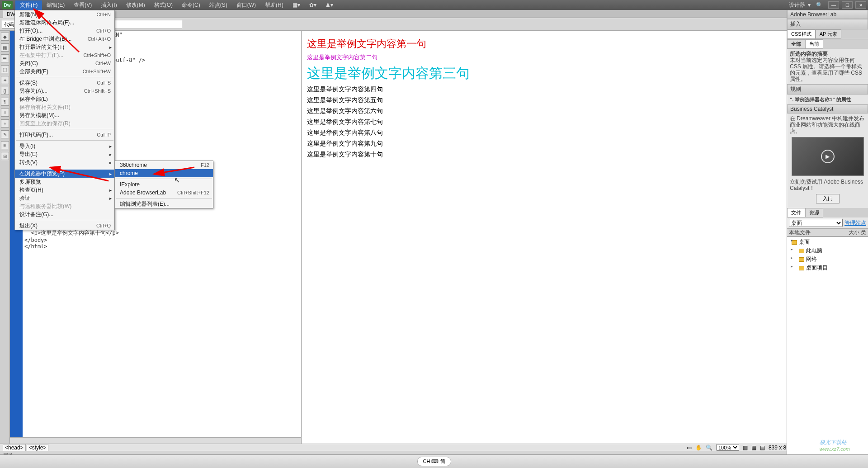 Image resolution: width=868 pixels, height=468 pixels. What do you see at coordinates (754, 448) in the screenshot?
I see `grid-icon: ▦` at bounding box center [754, 448].